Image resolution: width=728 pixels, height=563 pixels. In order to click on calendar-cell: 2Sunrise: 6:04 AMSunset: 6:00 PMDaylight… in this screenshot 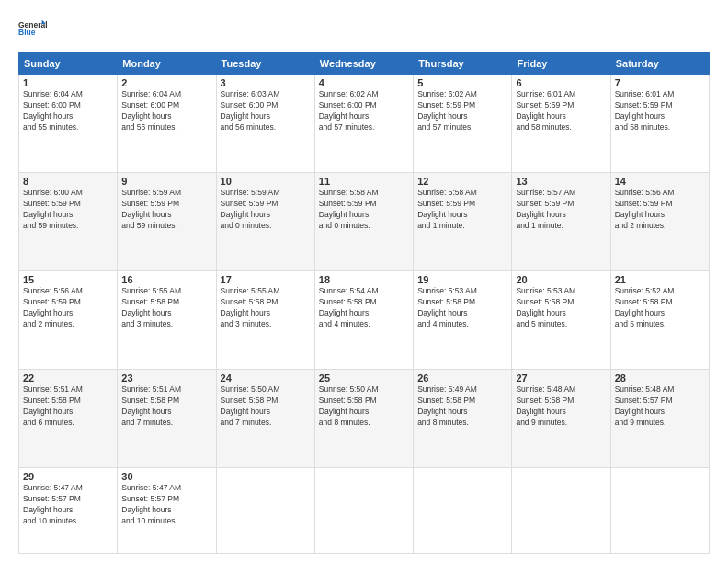, I will do `click(167, 123)`.